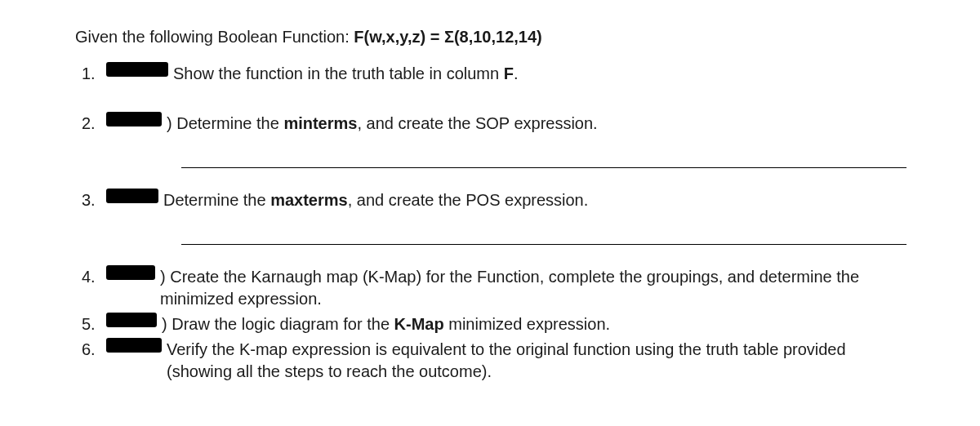 The image size is (980, 426). What do you see at coordinates (537, 288) in the screenshot?
I see `item-text: ) Create the Karnaugh map (K-Map) for th…` at bounding box center [537, 288].